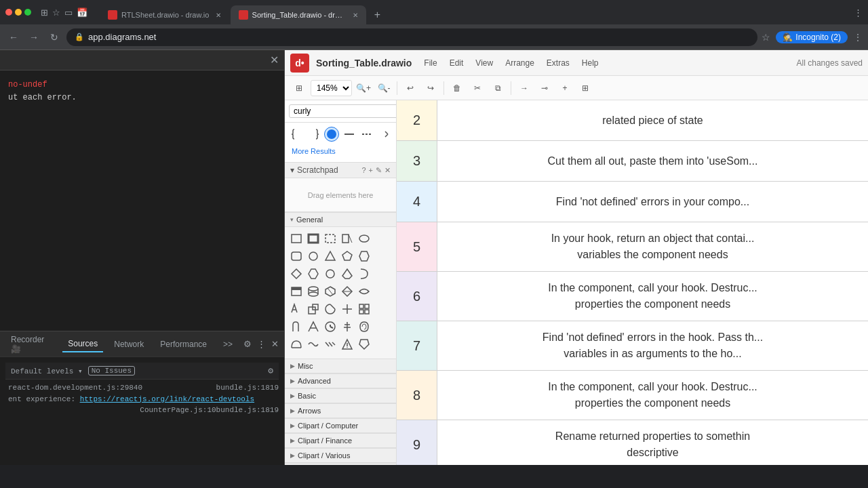 The width and height of the screenshot is (868, 488). What do you see at coordinates (34, 37) in the screenshot?
I see `forward-button: →` at bounding box center [34, 37].